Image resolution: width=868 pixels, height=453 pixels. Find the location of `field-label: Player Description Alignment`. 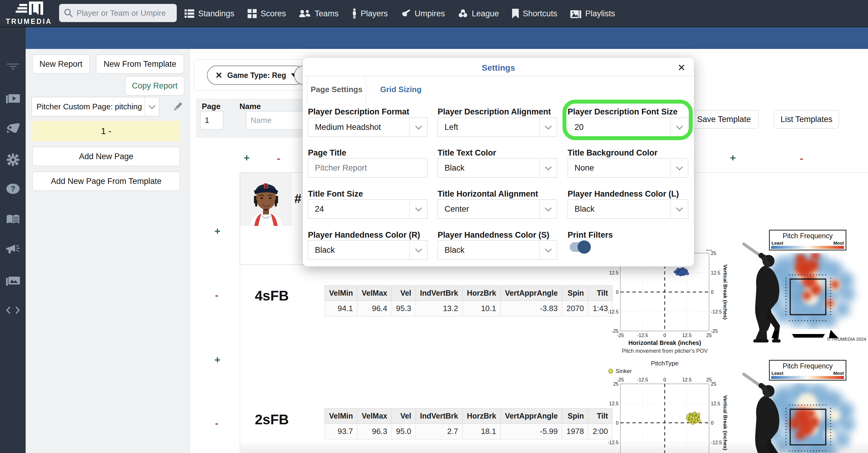

field-label: Player Description Alignment is located at coordinates (494, 112).